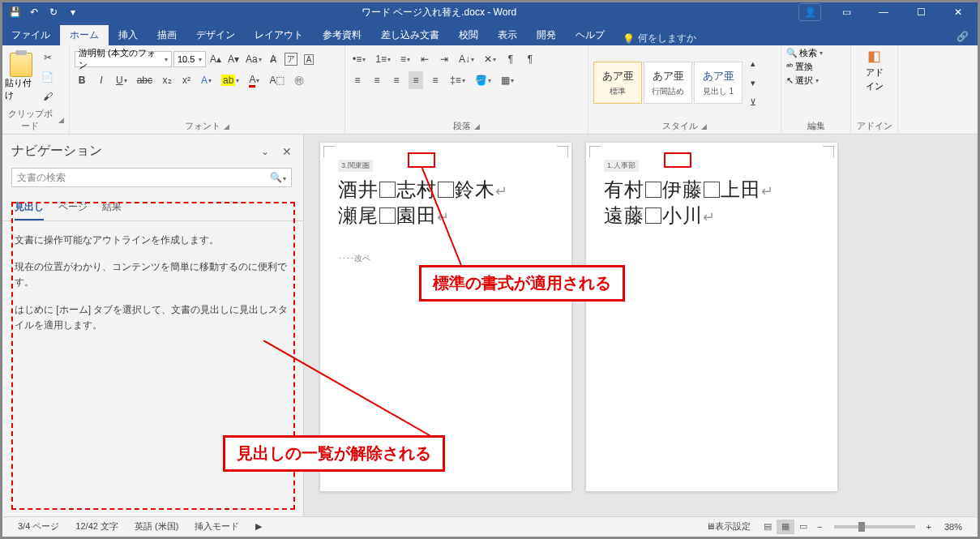  What do you see at coordinates (186, 80) in the screenshot?
I see `superscript-button: x²` at bounding box center [186, 80].